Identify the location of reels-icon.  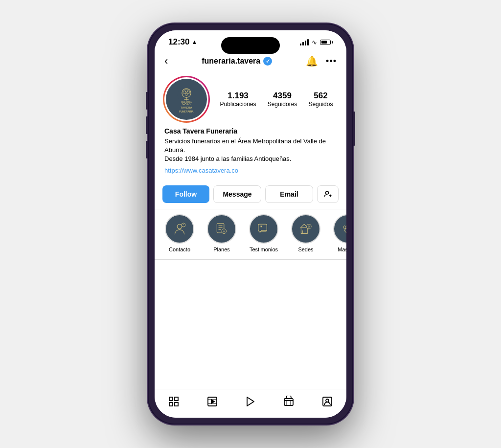
(212, 402).